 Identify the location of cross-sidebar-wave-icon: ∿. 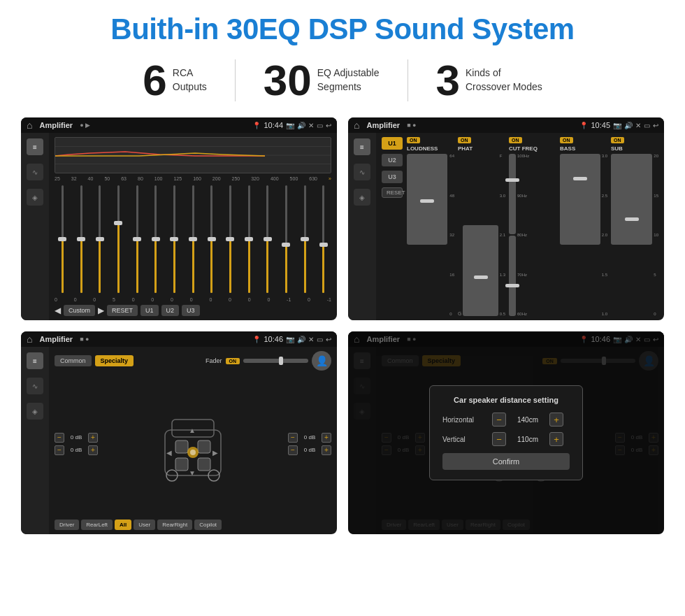
(362, 172).